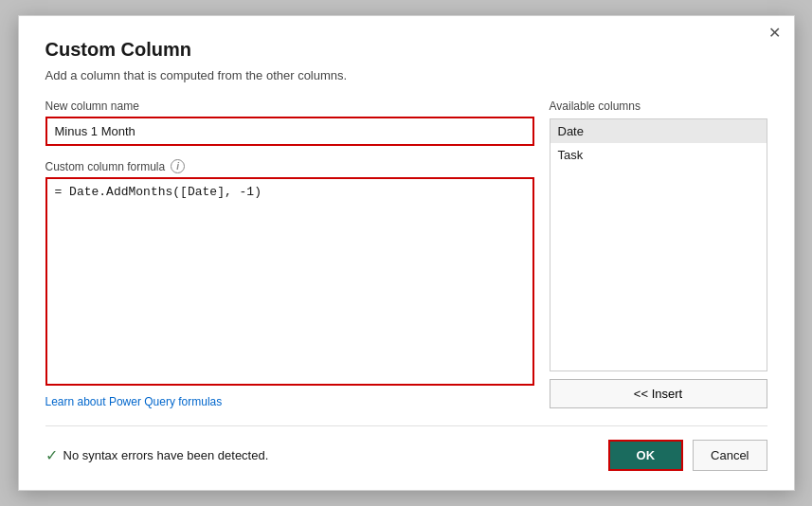  Describe the element at coordinates (178, 167) in the screenshot. I see `info-icon: i` at that location.